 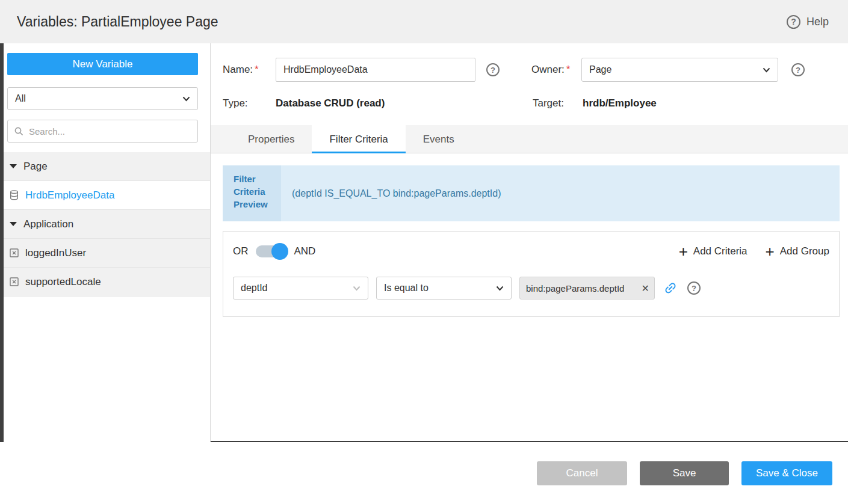 I want to click on dialog-header: Variables: PartialEmployee Page ? Help, so click(x=424, y=22).